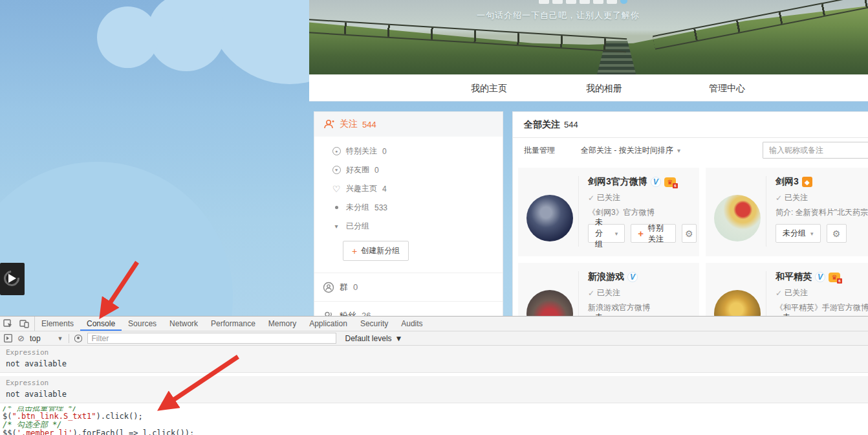 This screenshot has height=435, width=868. I want to click on code-comment: /* 勾选全部 */, so click(32, 425).